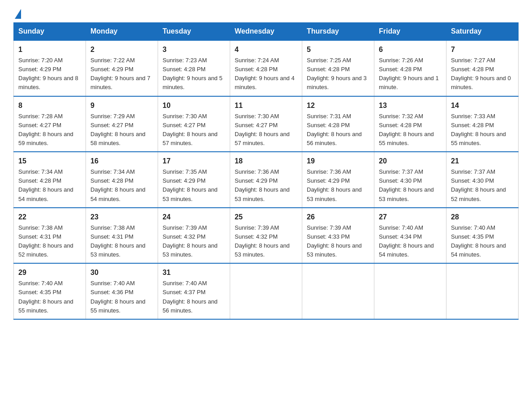 The height and width of the screenshot is (411, 532). What do you see at coordinates (122, 297) in the screenshot?
I see `day-info: Sunrise: 7:40 AMSunset: 4:36 PMDaylight:…` at bounding box center [122, 297].